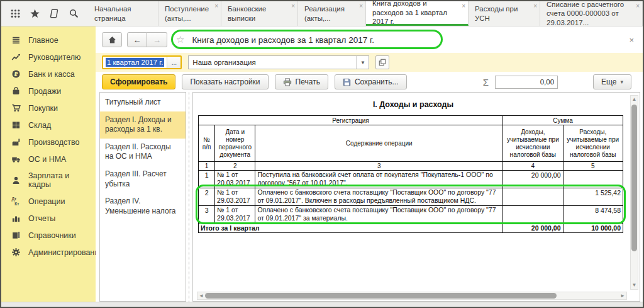 Image resolution: width=644 pixels, height=308 pixels. I want to click on scroll-up-icon: ▲, so click(635, 100).